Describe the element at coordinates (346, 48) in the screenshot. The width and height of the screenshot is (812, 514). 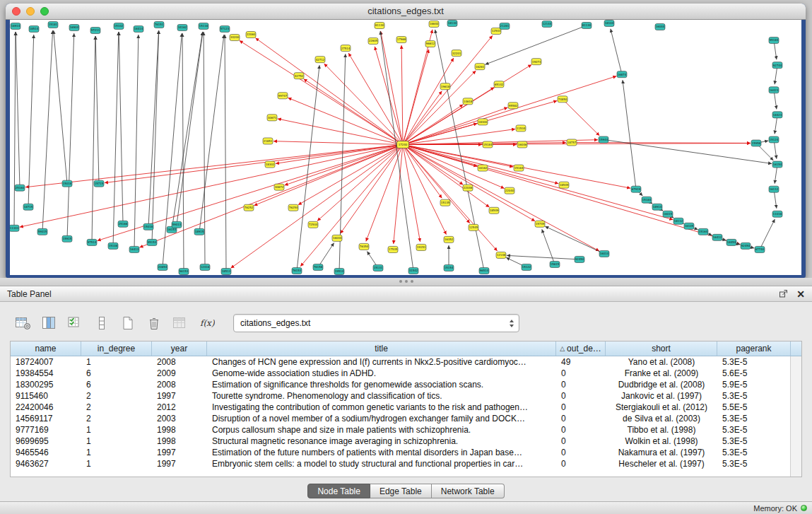
I see `graph-node: 27514` at that location.